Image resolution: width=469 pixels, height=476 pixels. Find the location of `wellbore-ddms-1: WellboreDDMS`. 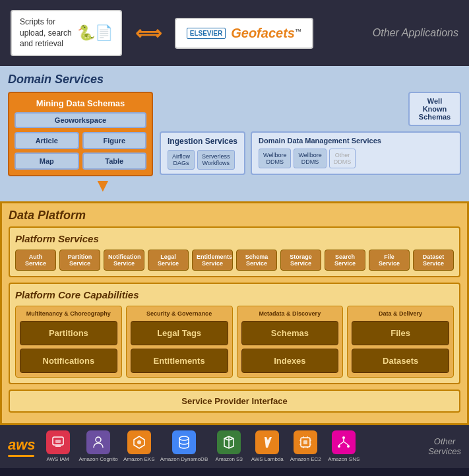

wellbore-ddms-1: WellboreDDMS is located at coordinates (274, 158).